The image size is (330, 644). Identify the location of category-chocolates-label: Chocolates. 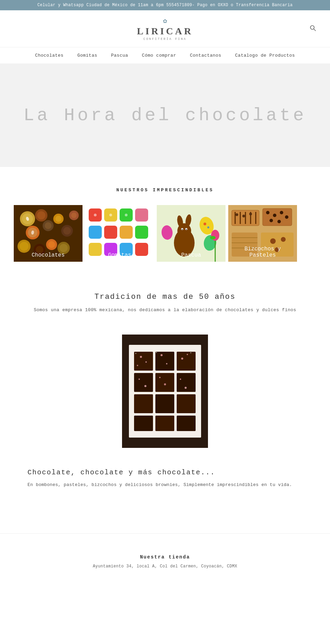
(48, 255).